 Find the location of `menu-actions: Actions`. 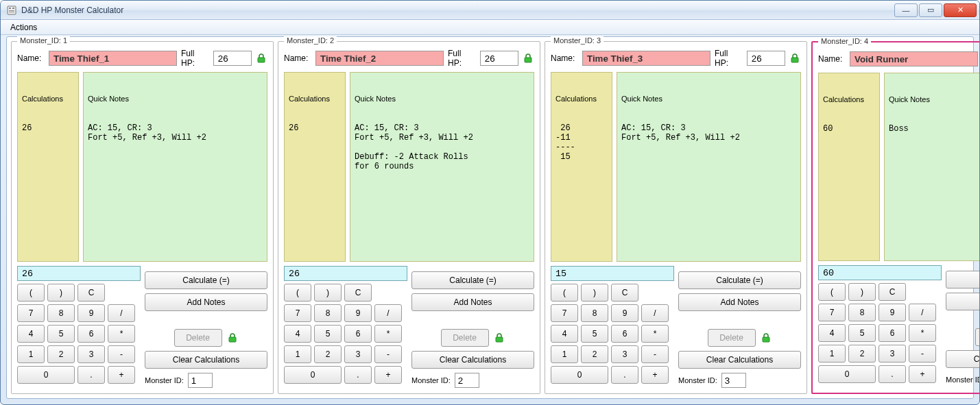

menu-actions: Actions is located at coordinates (23, 27).